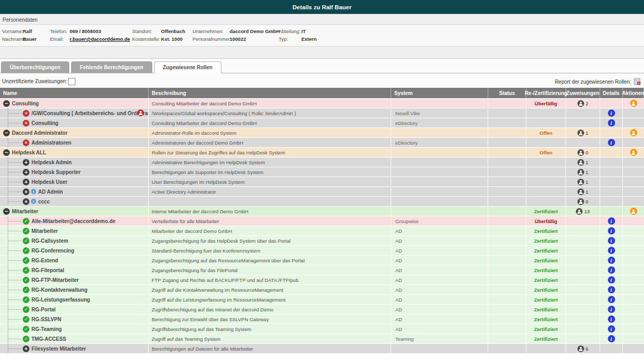 The height and width of the screenshot is (363, 644). Describe the element at coordinates (30, 39) in the screenshot. I see `field-value: Bauer` at that location.